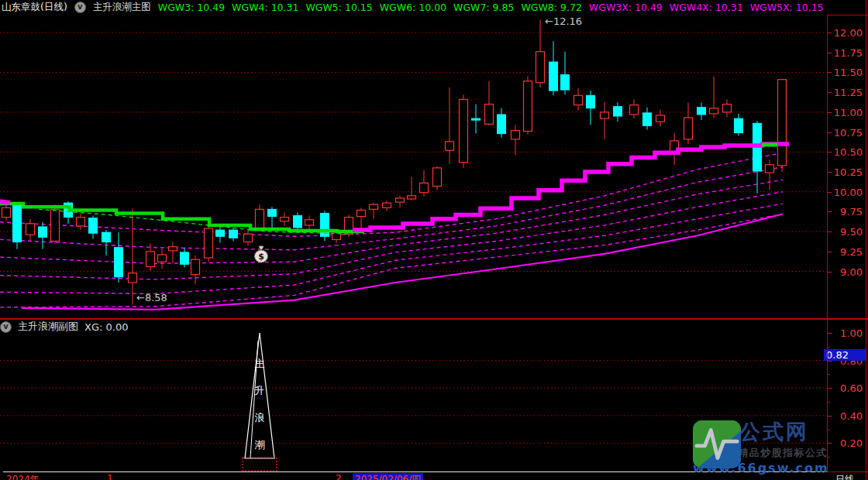  What do you see at coordinates (260, 418) in the screenshot?
I see `svg-text: 浪` at bounding box center [260, 418].